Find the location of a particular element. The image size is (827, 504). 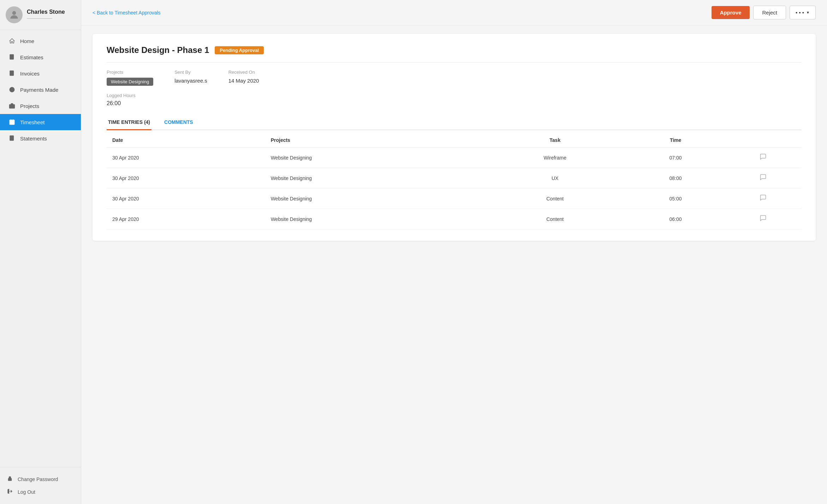

cell-time: 07:00 is located at coordinates (676, 158).